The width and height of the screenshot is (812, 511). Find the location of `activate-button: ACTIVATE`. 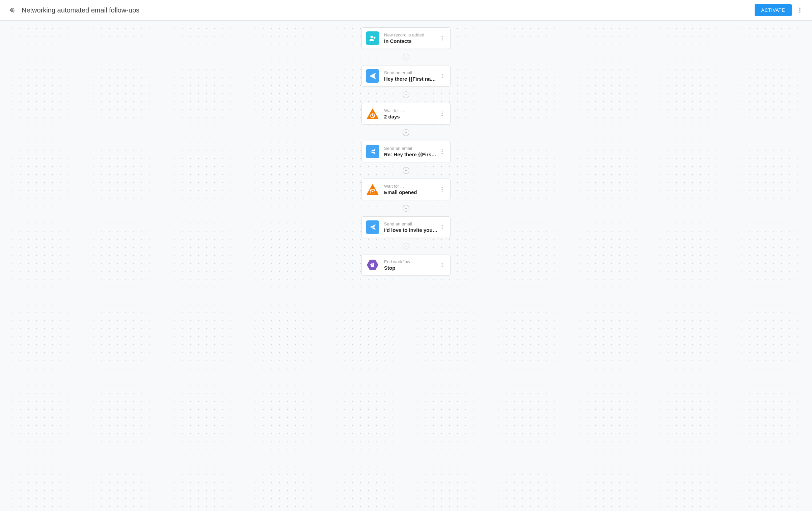

activate-button: ACTIVATE is located at coordinates (773, 10).